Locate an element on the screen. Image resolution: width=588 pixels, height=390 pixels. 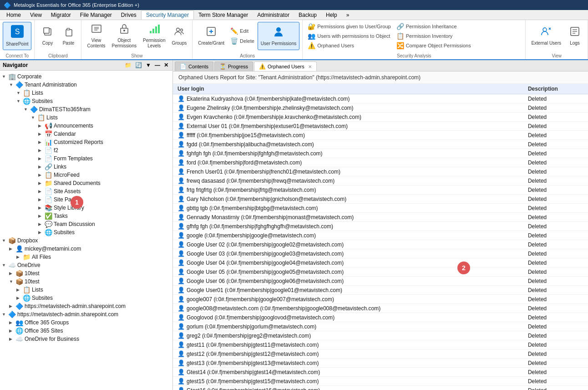
menu-item-backup: Backup is located at coordinates (308, 15).